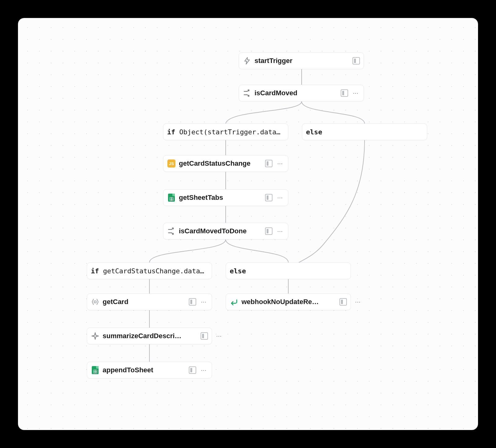 This screenshot has width=496, height=448. Describe the element at coordinates (247, 61) in the screenshot. I see `lightning-icon` at that location.